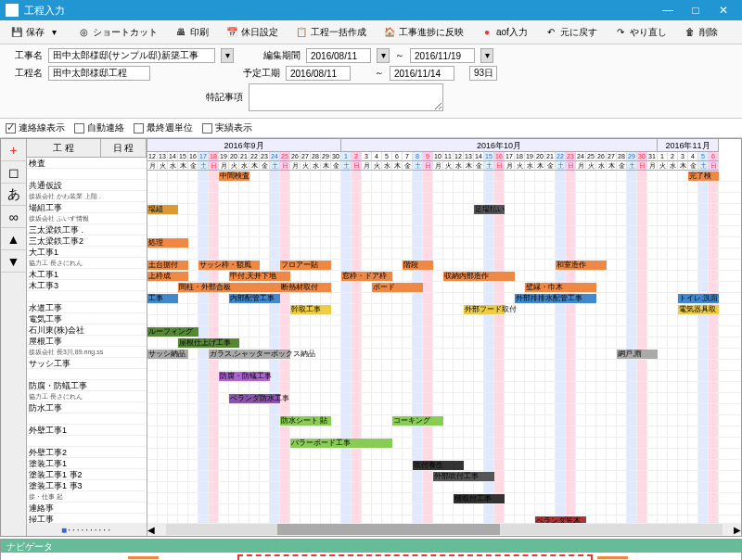 The height and width of the screenshot is (560, 742). Describe the element at coordinates (87, 352) in the screenshot. I see `task-row: 接坂会社 長3川,89.nng.ss` at that location.